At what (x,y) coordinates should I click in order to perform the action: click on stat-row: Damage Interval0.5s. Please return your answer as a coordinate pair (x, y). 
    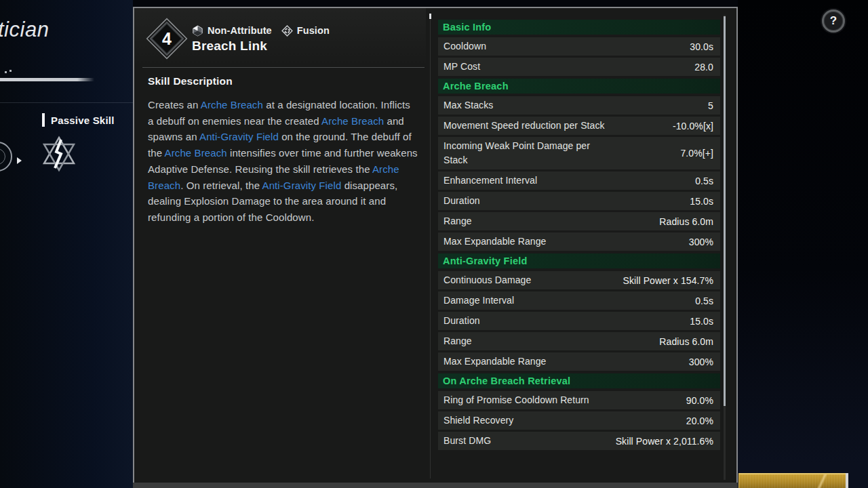
    Looking at the image, I should click on (579, 301).